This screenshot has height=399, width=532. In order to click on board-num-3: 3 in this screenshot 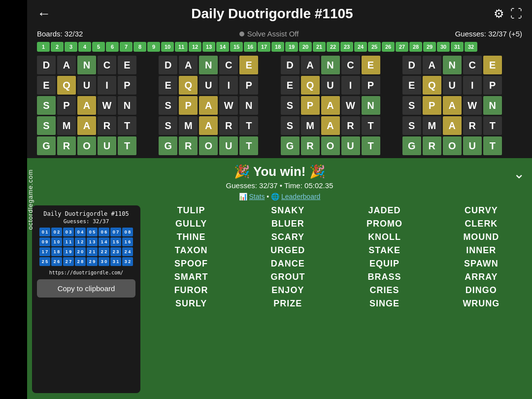, I will do `click(71, 47)`.